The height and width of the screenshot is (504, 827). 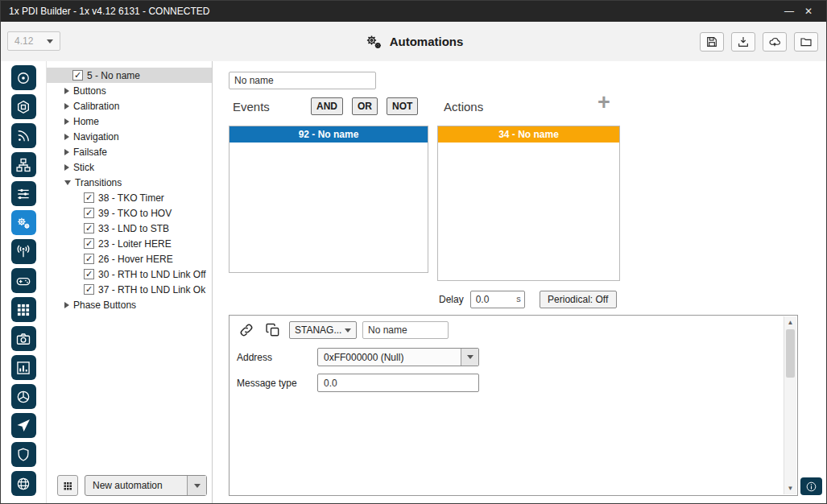 I want to click on new-automation-dropdown, so click(x=196, y=485).